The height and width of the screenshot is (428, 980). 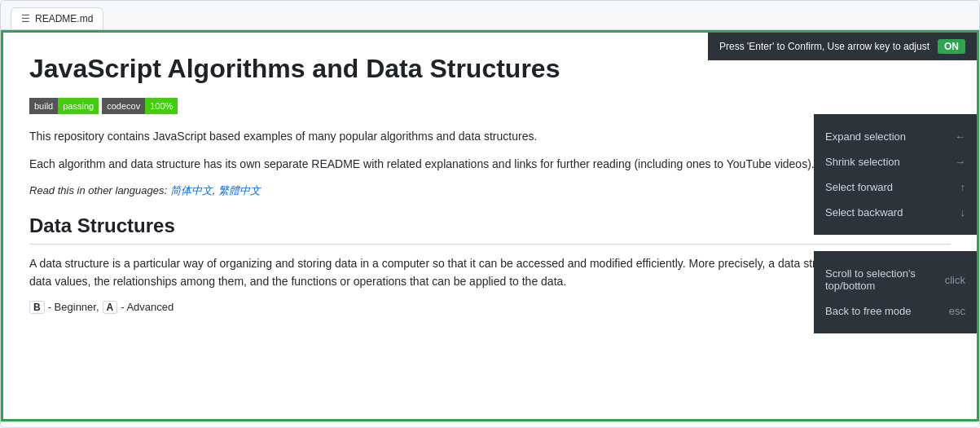 What do you see at coordinates (842, 46) in the screenshot?
I see `notify-bar: Press 'Enter' to Confirm, Use arrow key …` at bounding box center [842, 46].